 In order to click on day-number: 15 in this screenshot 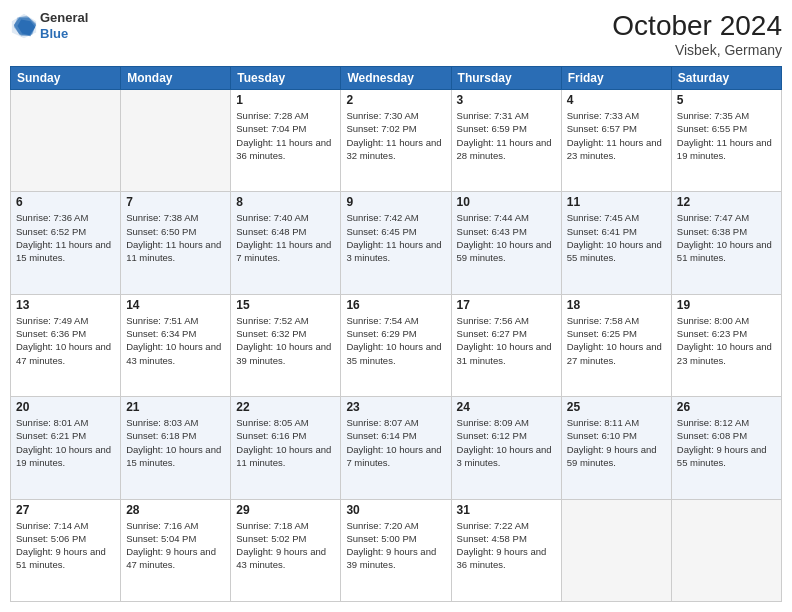, I will do `click(286, 305)`.